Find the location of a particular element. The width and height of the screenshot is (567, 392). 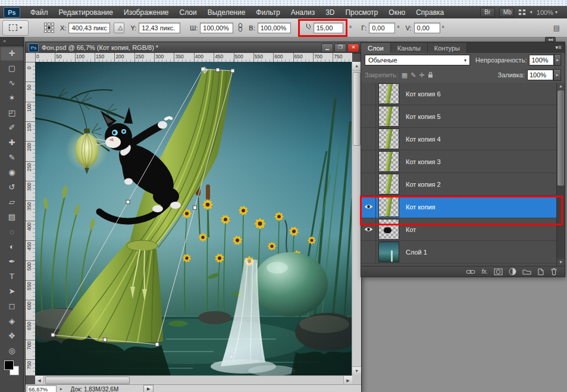

status-options-icon: ▶ is located at coordinates (149, 388).